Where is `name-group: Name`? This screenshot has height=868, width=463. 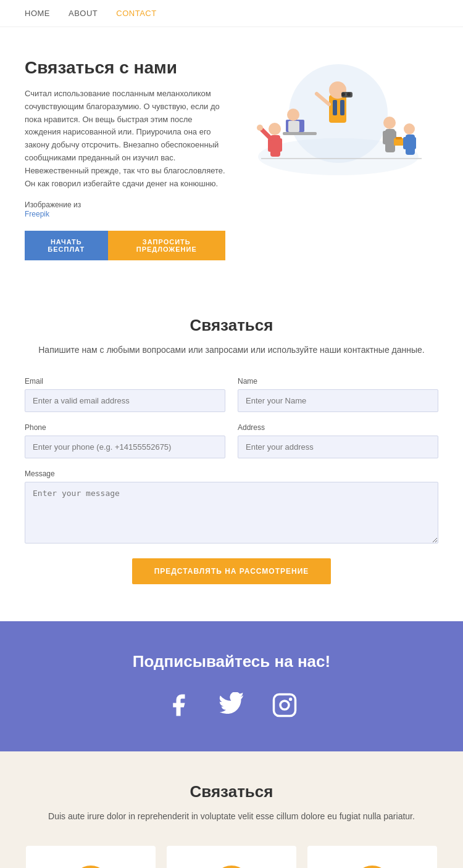
name-group: Name is located at coordinates (338, 395).